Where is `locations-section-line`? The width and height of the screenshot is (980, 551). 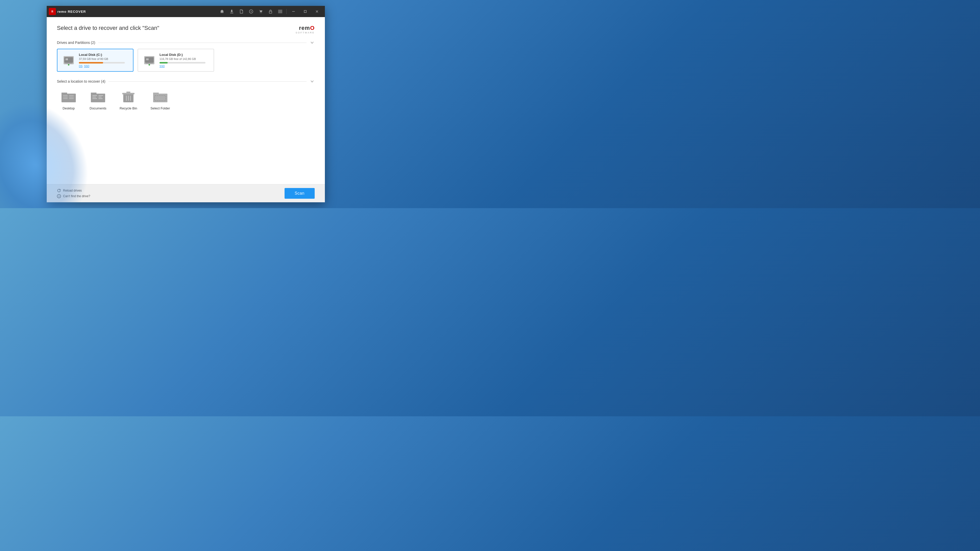
locations-section-line is located at coordinates (208, 81).